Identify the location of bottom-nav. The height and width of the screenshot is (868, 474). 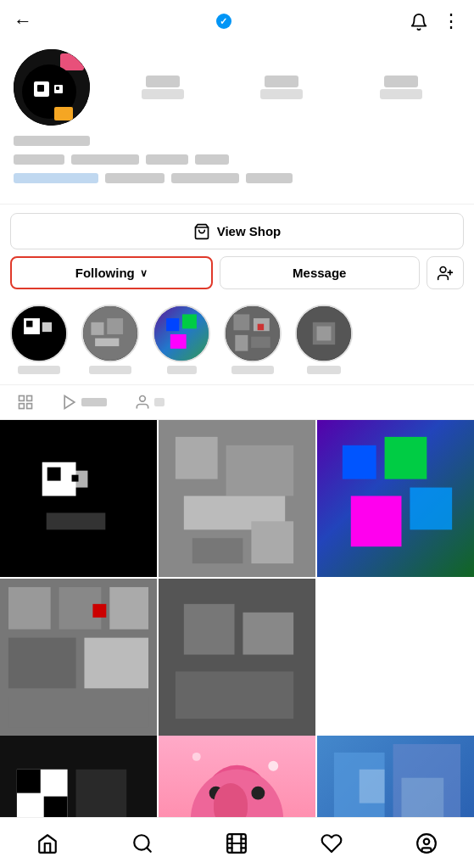
(237, 843).